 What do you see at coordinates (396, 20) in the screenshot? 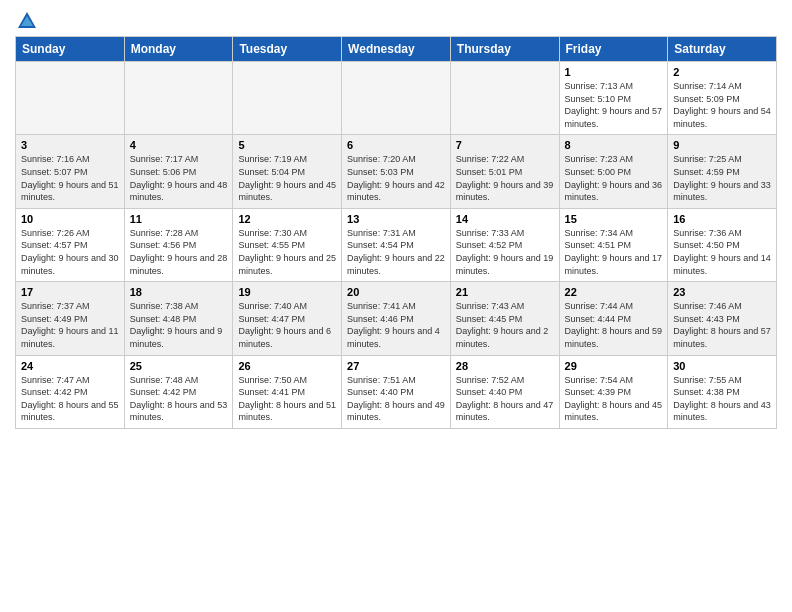
I see `header` at bounding box center [396, 20].